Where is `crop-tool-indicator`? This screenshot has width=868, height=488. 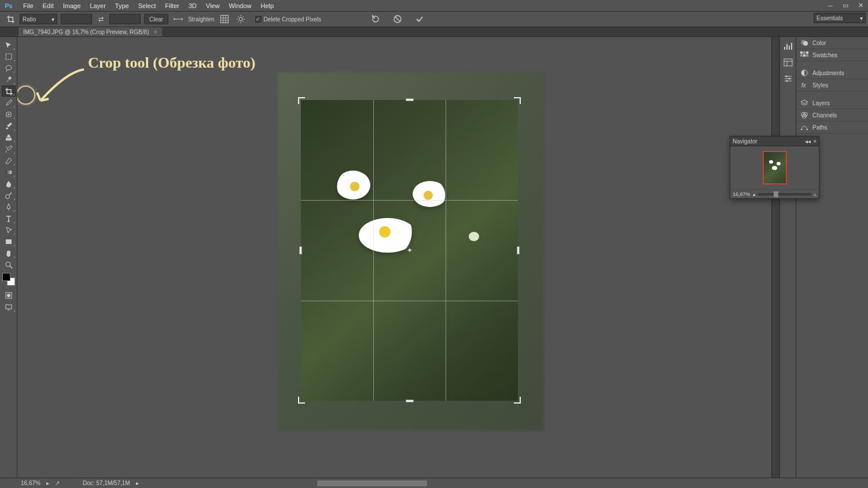 crop-tool-indicator is located at coordinates (10, 19).